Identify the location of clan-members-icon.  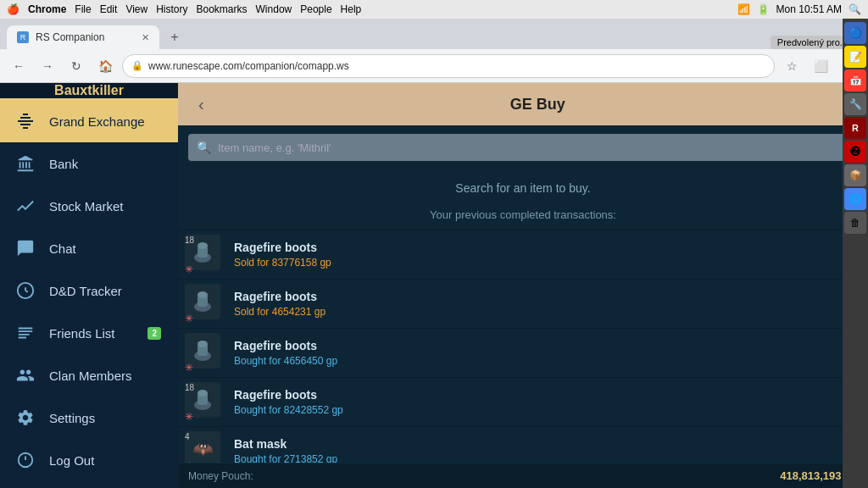
(25, 375).